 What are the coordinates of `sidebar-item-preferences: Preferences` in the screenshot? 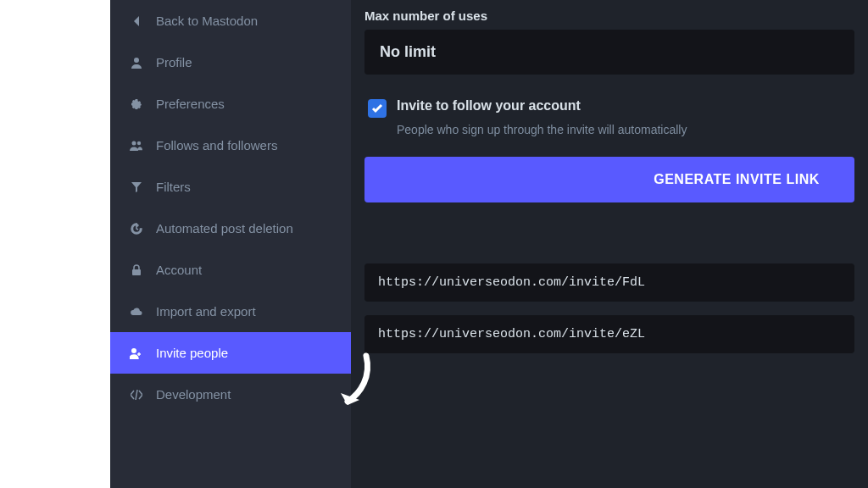 It's located at (231, 103).